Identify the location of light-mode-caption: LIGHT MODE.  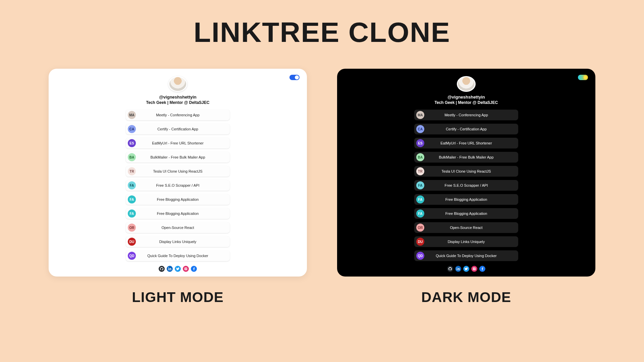
(178, 297).